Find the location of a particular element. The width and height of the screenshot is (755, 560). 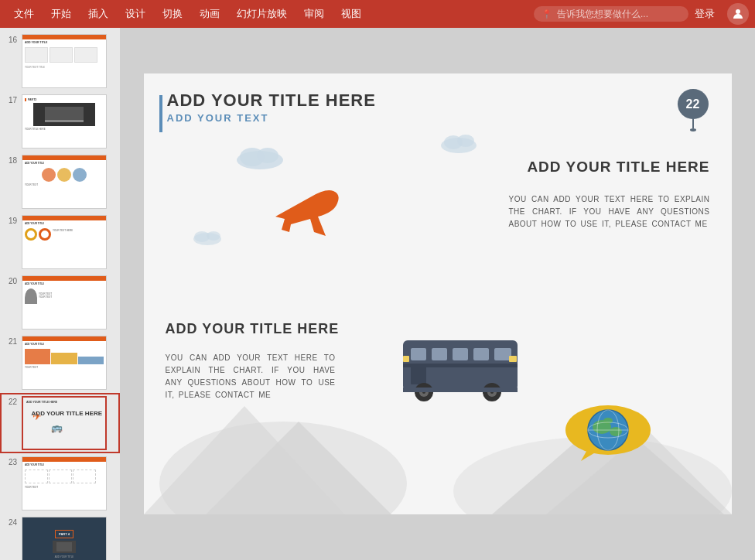

user-icon is located at coordinates (738, 14).